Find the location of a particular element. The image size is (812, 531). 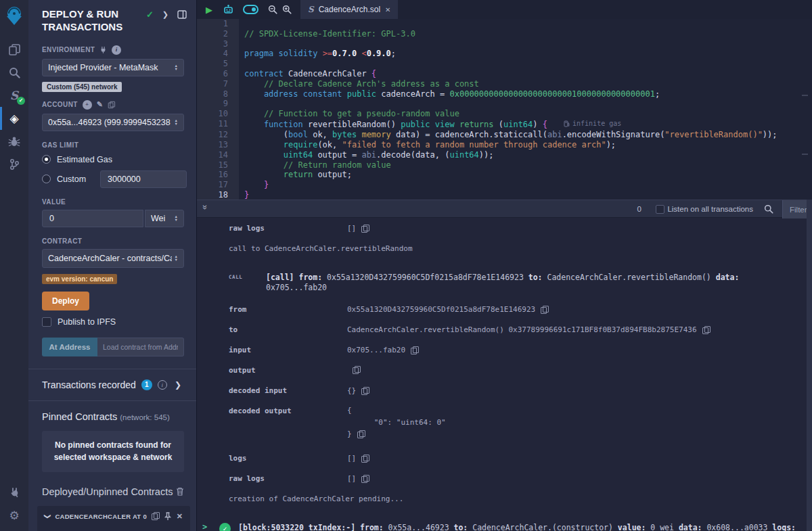

value-unit-select: Wei ▲▼ is located at coordinates (164, 218).